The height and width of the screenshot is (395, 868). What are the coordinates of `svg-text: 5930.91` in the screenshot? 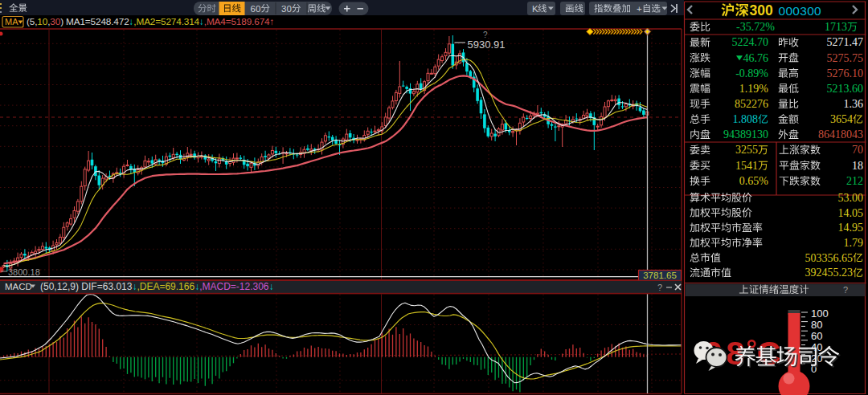 It's located at (487, 45).